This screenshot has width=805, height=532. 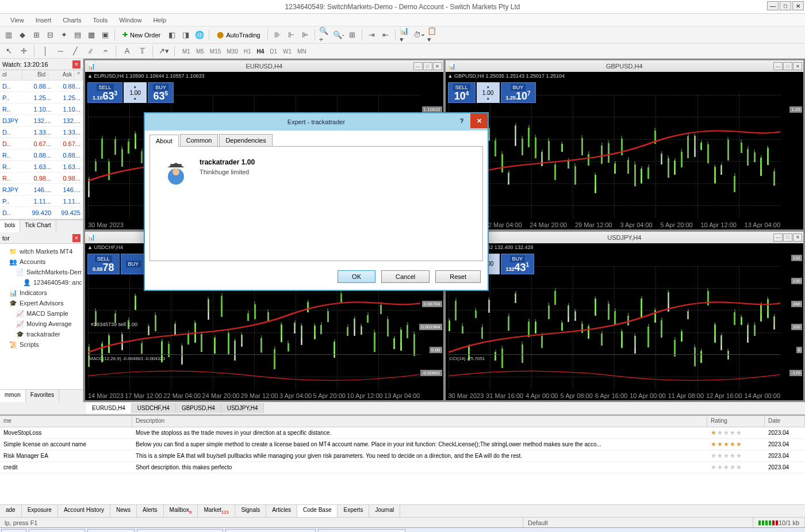 What do you see at coordinates (232, 52) in the screenshot?
I see `timeframe-M30: M30` at bounding box center [232, 52].